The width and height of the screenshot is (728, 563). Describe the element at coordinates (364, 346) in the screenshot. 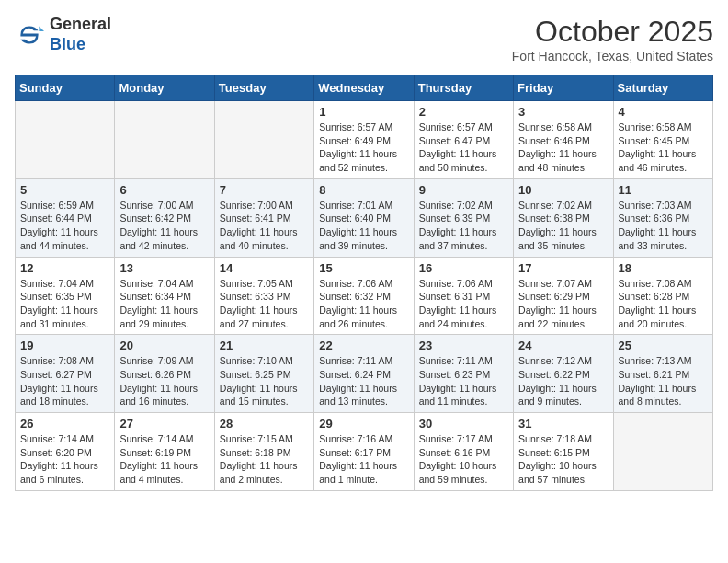

I see `day-number: 22` at that location.